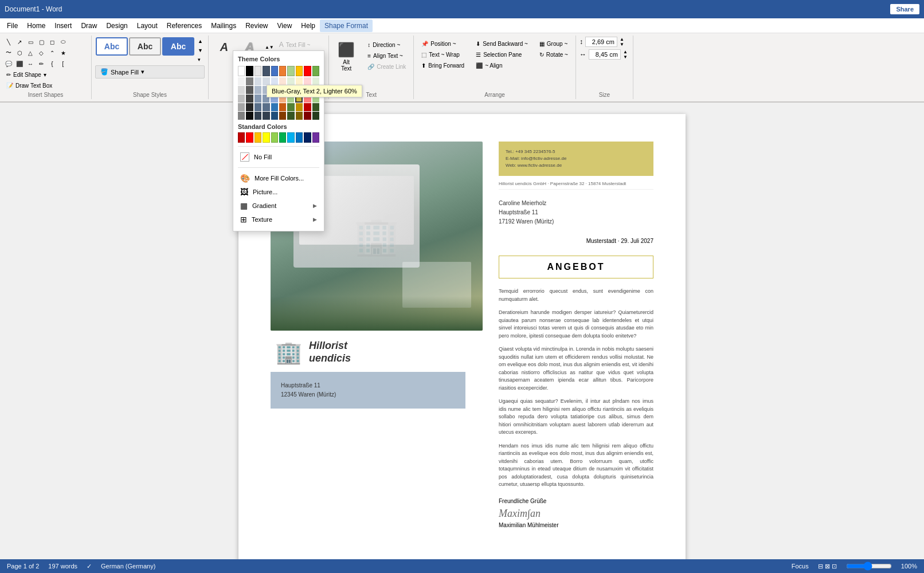 The height and width of the screenshot is (573, 924). Describe the element at coordinates (9, 53) in the screenshot. I see `shape-curve: 〜` at that location.